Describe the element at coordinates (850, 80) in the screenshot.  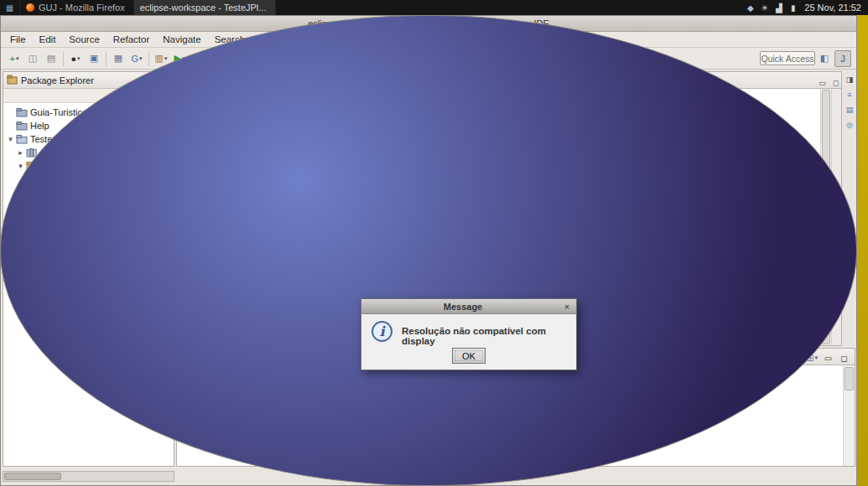
I see `restore-views-icon: ◨` at that location.